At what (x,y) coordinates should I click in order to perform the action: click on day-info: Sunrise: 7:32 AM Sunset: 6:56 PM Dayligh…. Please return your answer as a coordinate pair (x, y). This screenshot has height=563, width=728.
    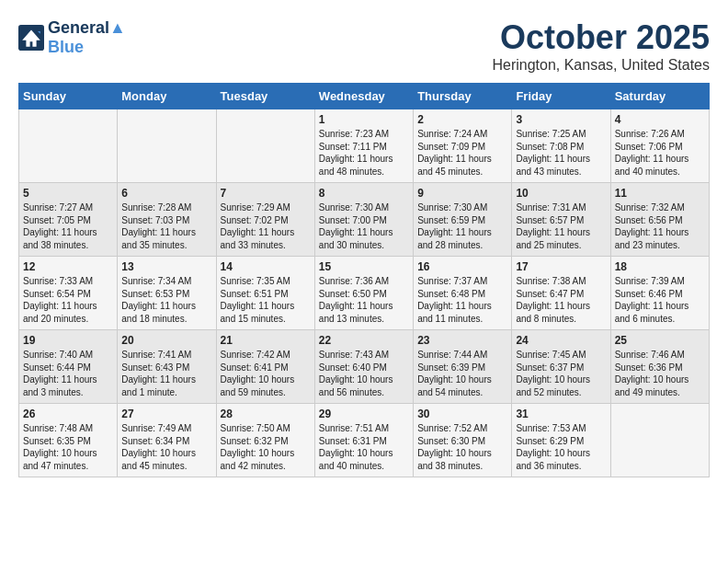
    Looking at the image, I should click on (660, 226).